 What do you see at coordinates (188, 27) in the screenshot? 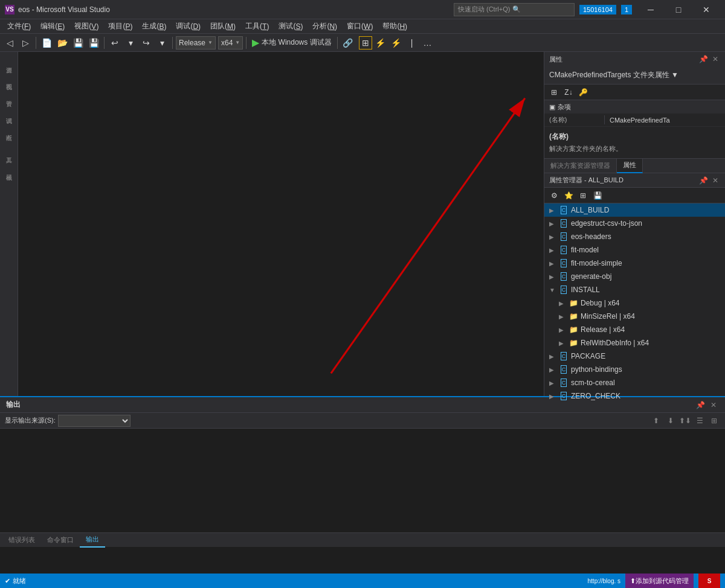
I see `menu-debug: 调试(D)` at bounding box center [188, 27].